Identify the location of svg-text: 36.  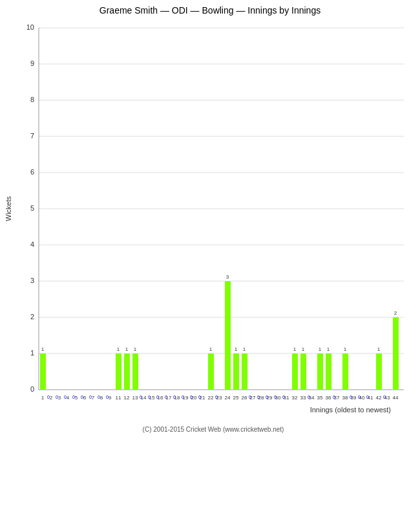
(328, 398).